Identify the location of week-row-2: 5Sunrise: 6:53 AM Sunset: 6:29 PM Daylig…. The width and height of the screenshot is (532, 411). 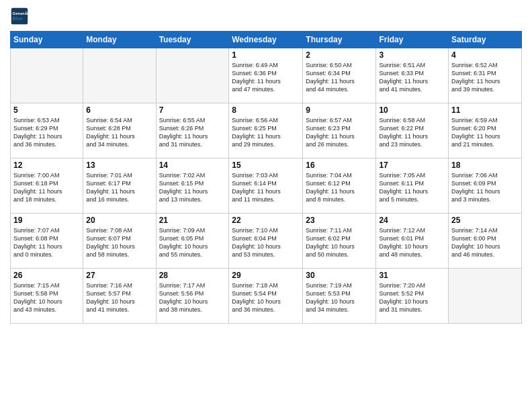
(266, 131).